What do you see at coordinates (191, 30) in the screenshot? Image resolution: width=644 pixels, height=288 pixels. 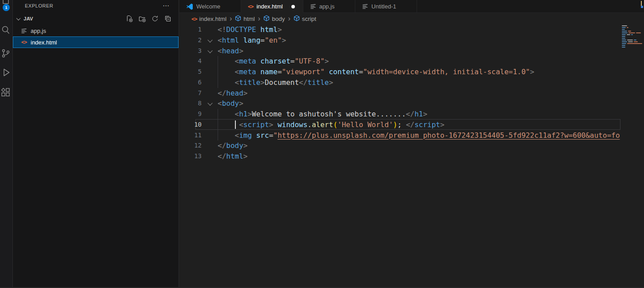 I see `line-number: 1` at bounding box center [191, 30].